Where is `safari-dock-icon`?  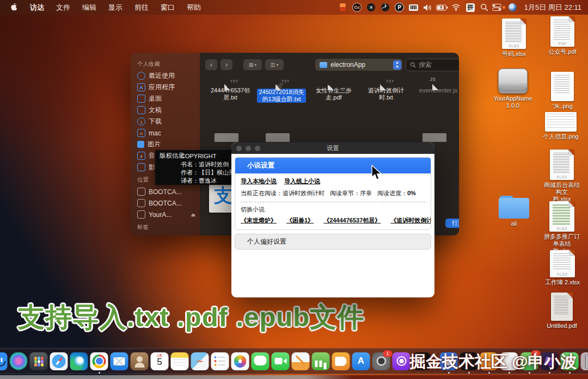
safari-dock-icon is located at coordinates (59, 361).